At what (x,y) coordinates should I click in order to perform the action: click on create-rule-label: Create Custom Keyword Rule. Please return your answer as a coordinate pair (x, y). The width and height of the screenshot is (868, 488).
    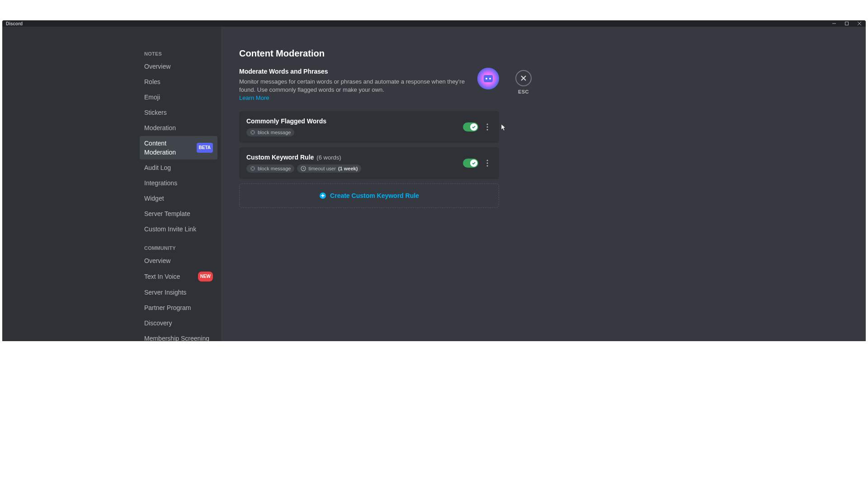
    Looking at the image, I should click on (374, 196).